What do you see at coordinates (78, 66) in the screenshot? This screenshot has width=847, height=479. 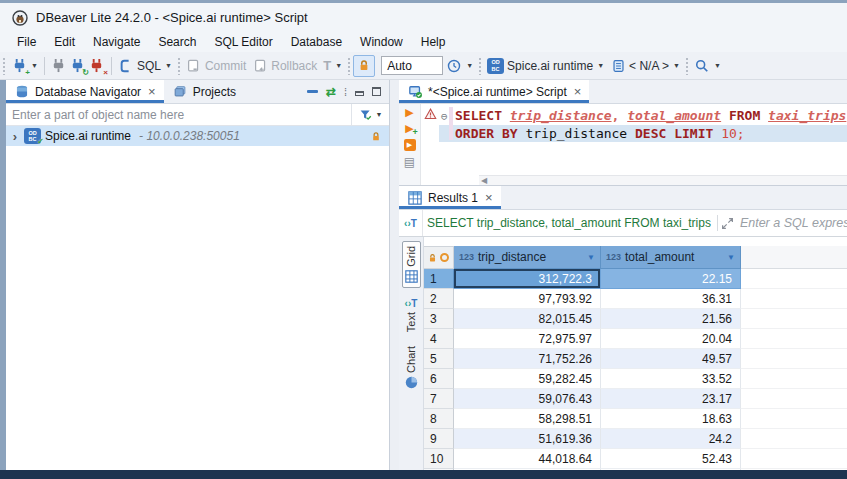 I see `reconnect-icon: ↻` at bounding box center [78, 66].